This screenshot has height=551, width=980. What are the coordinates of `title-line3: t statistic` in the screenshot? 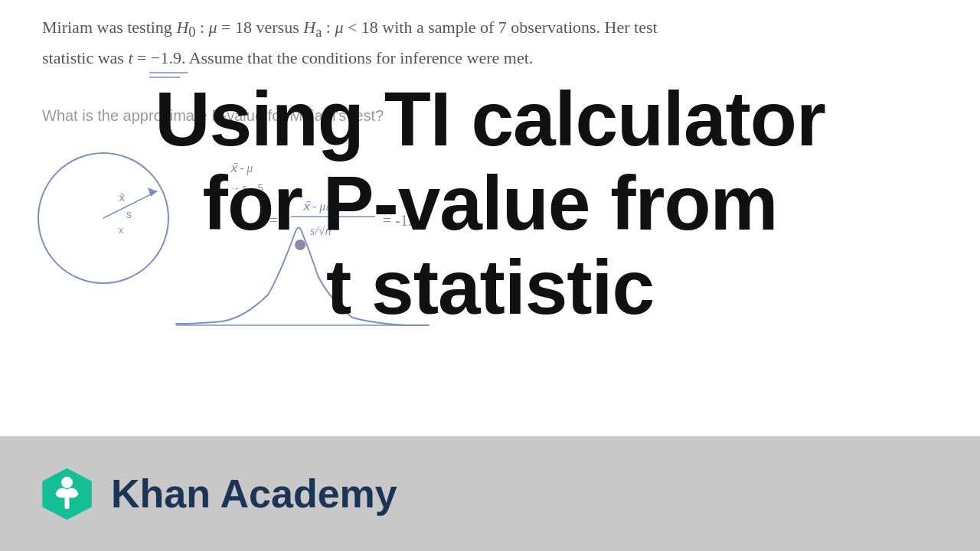 It's located at (490, 287).